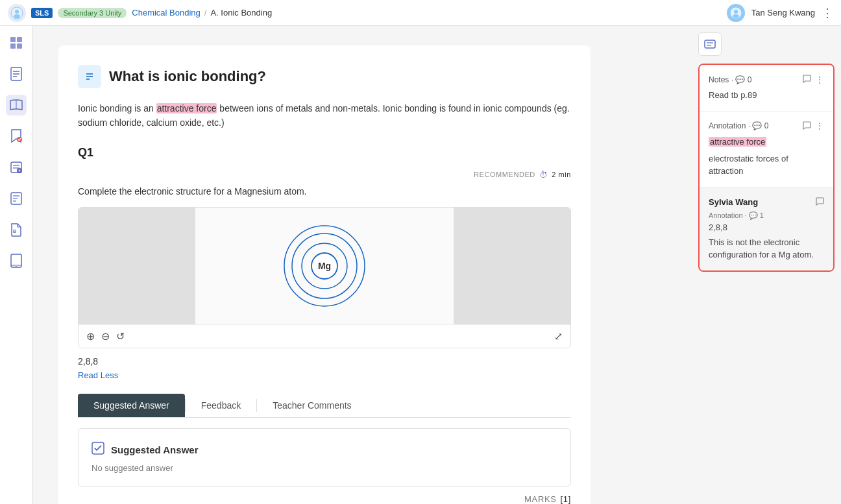 This screenshot has height=504, width=841. What do you see at coordinates (16, 74) in the screenshot?
I see `sidebar-icon-document` at bounding box center [16, 74].